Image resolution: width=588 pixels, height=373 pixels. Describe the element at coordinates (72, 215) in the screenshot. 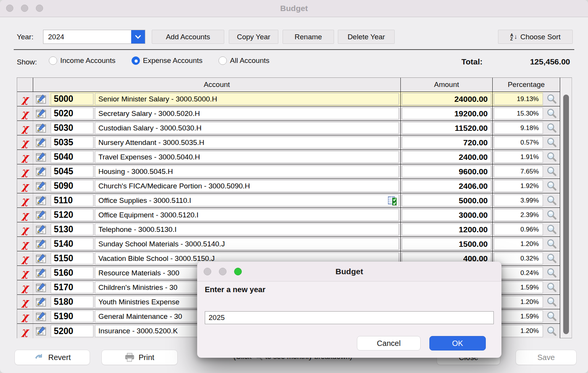

I see `account-number-field: 5120` at that location.